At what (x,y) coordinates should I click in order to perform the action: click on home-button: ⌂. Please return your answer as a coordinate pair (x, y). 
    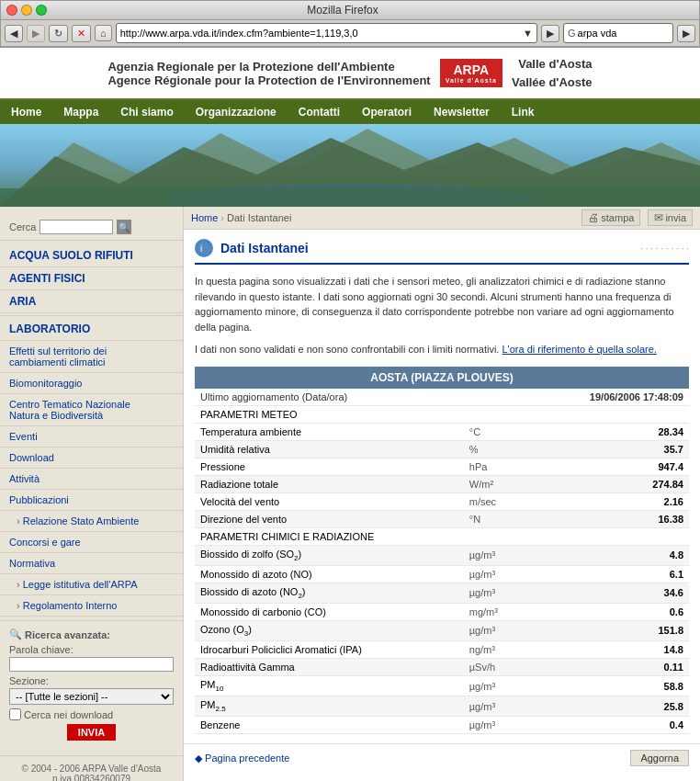
    Looking at the image, I should click on (103, 33).